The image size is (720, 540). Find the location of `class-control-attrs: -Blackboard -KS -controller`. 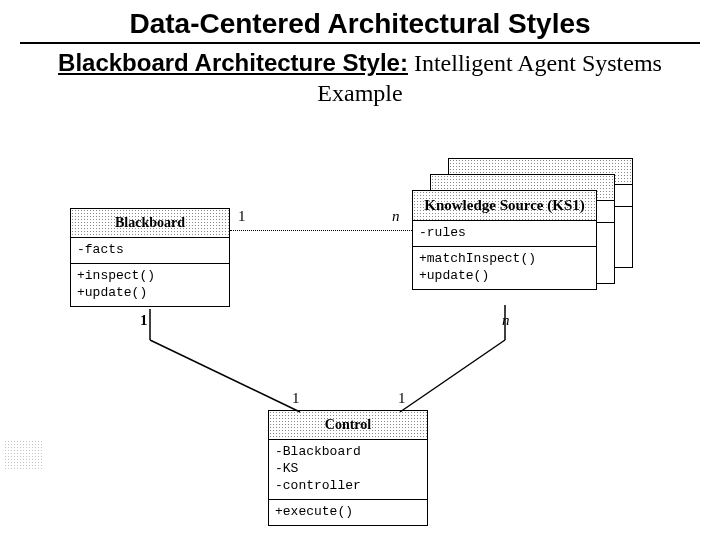

class-control-attrs: -Blackboard -KS -controller is located at coordinates (348, 469).